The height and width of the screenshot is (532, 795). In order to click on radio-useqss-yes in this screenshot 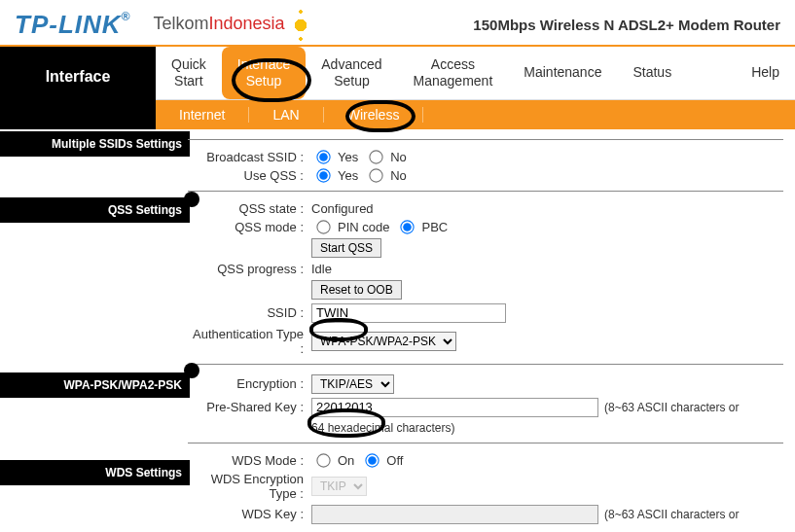, I will do `click(323, 175)`.